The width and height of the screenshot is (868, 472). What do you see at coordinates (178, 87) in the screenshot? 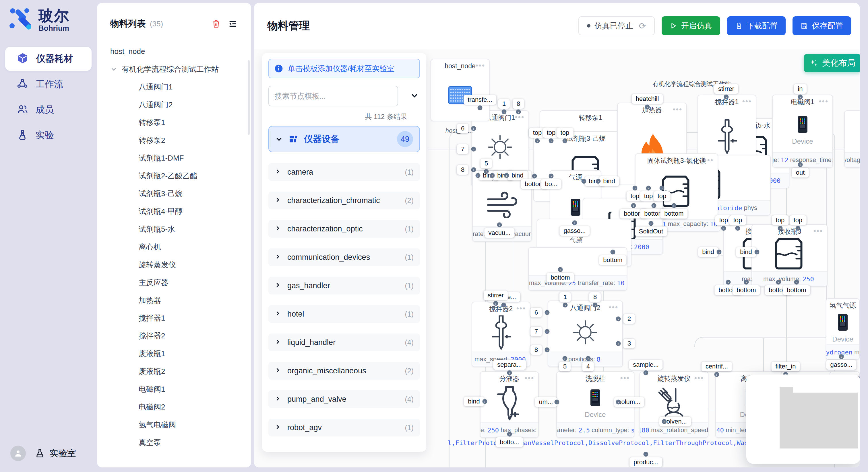
I see `tree-item: 八通阀门1` at bounding box center [178, 87].